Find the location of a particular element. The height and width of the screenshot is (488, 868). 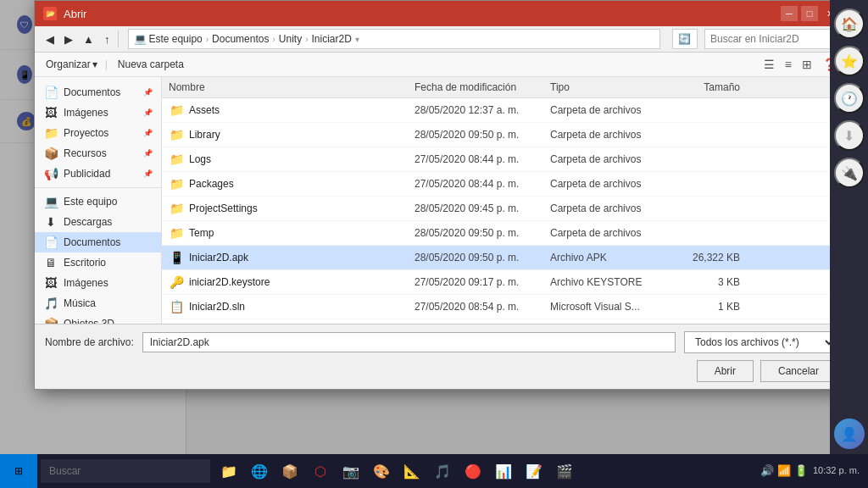

open-button: Abrir is located at coordinates (726, 371).